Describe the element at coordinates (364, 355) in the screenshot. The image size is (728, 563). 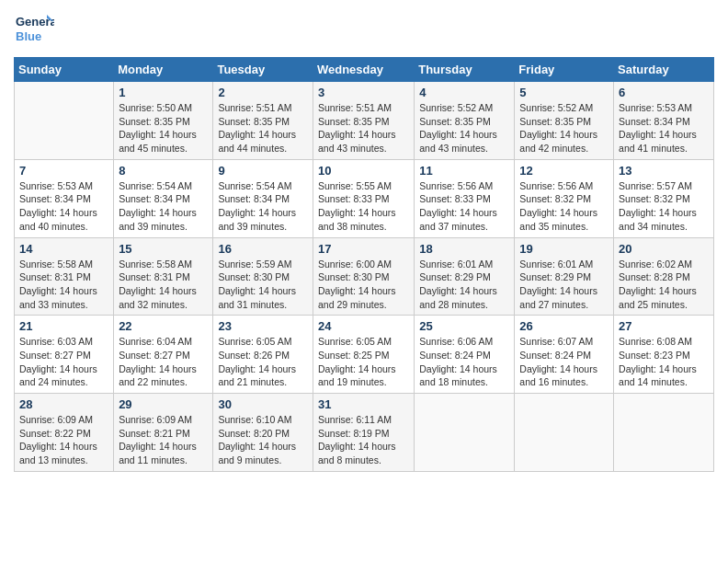
I see `week-row: 21Sunrise: 6:03 AMSunset: 8:27 PMDayligh…` at that location.